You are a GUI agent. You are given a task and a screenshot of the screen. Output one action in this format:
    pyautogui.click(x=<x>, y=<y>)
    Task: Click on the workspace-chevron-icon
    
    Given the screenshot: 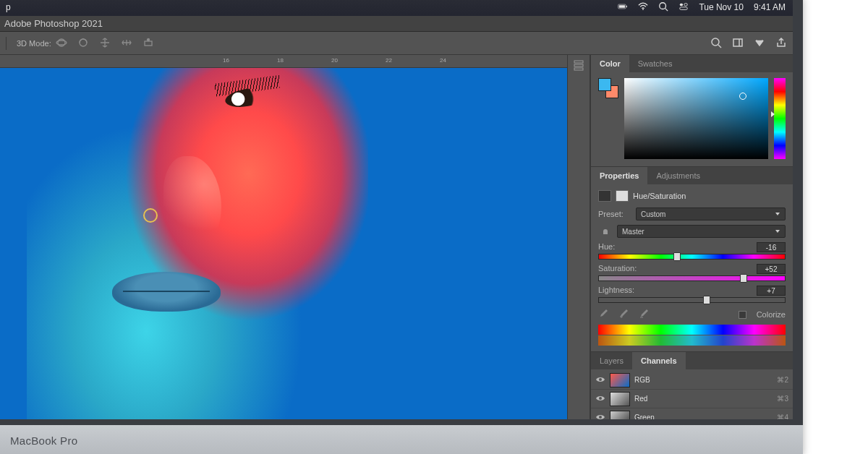 What is the action you would take?
    pyautogui.click(x=760, y=43)
    